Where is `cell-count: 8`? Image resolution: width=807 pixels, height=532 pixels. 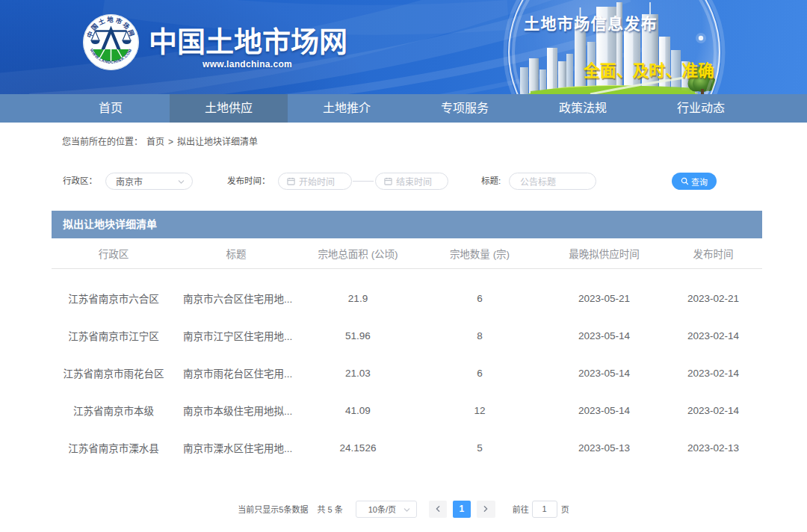 cell-count: 8 is located at coordinates (480, 335).